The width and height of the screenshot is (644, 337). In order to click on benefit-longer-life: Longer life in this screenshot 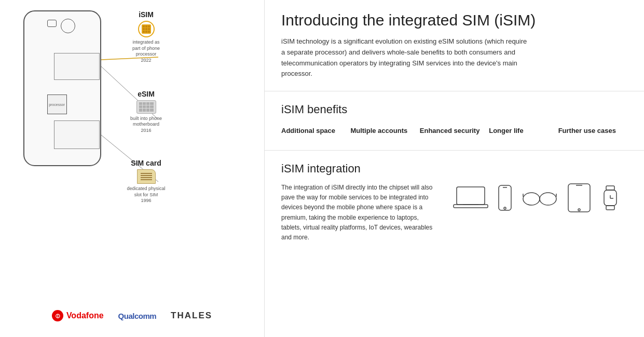, I will do `click(523, 131)`.